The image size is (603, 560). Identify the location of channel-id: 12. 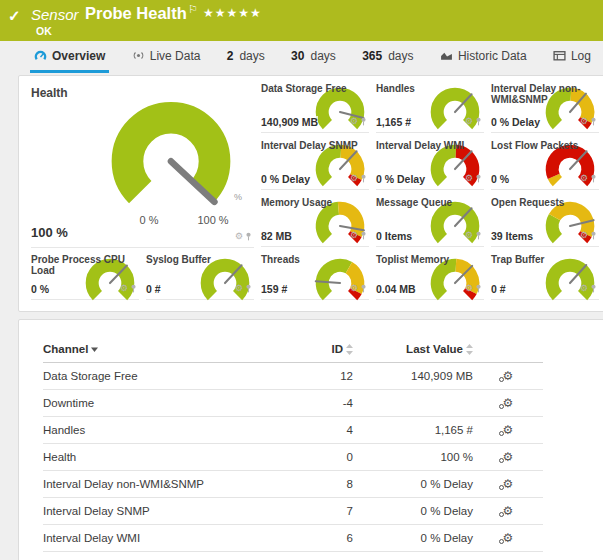
(318, 376).